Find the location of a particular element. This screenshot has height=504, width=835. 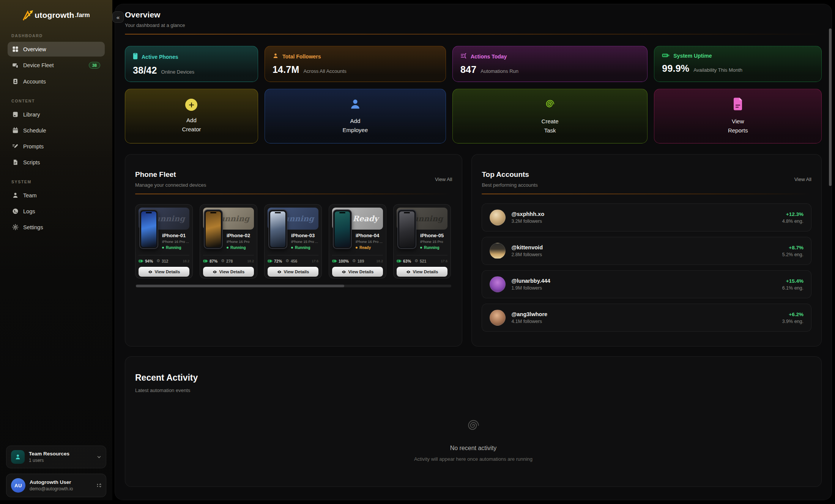

sidebar-item-device-fleet: Device Fleet 38 is located at coordinates (56, 65).